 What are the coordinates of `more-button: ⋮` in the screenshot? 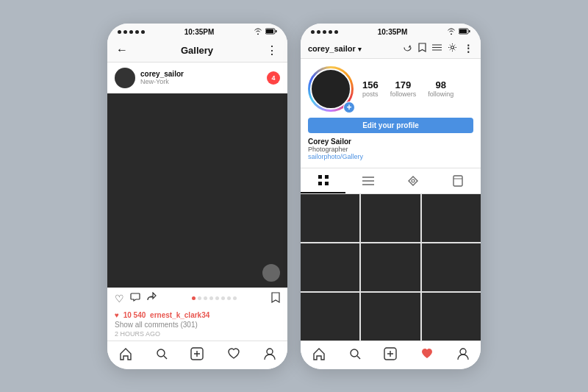 It's located at (272, 50).